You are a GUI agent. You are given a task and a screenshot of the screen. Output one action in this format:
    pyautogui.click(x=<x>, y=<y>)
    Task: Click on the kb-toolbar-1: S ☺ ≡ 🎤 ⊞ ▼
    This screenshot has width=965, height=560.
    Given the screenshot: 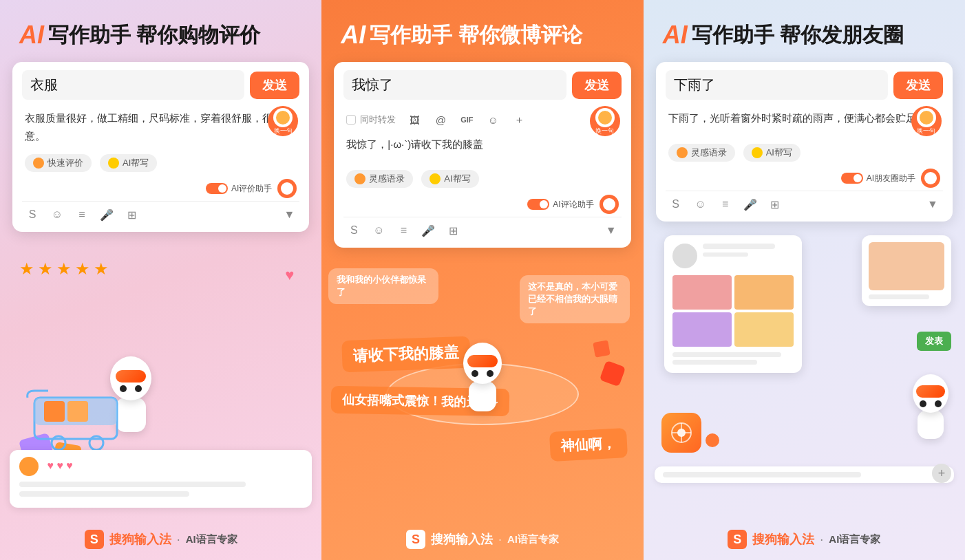 What is the action you would take?
    pyautogui.click(x=161, y=212)
    